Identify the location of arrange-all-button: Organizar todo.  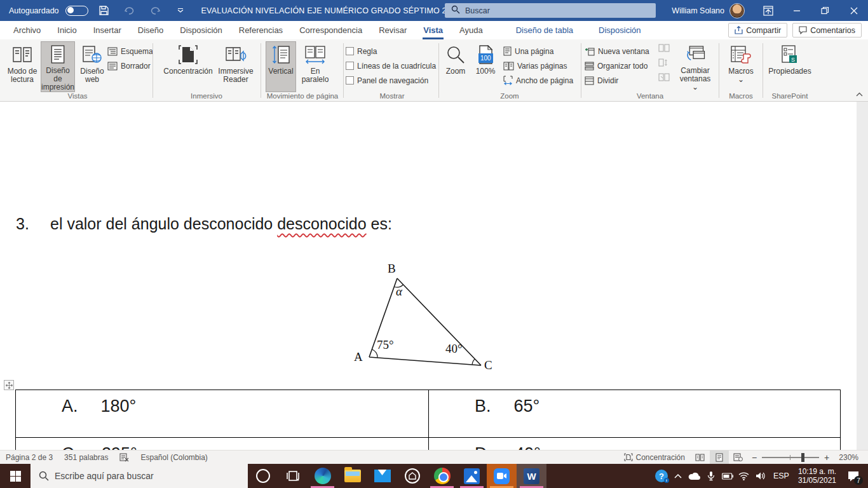
(616, 66).